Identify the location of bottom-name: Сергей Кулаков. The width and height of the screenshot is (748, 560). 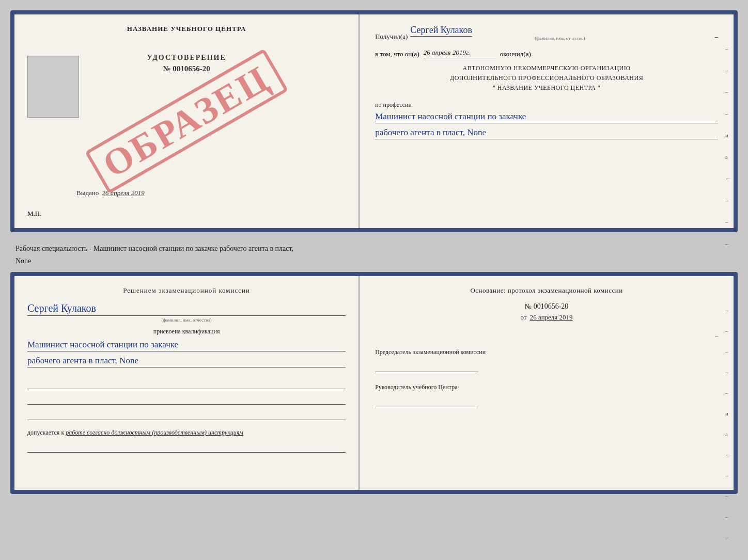
(186, 309).